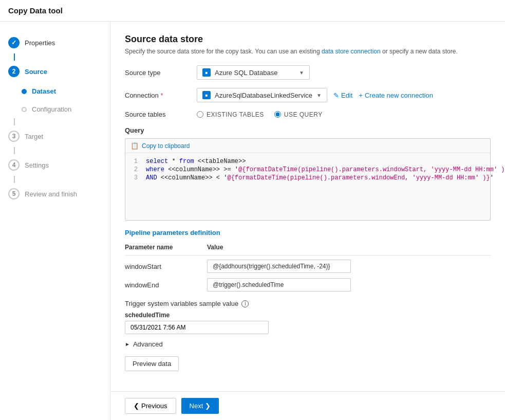  What do you see at coordinates (308, 170) in the screenshot?
I see `code-editor: 1 select * from <<tableName>> 2 where <<…` at bounding box center [308, 170].